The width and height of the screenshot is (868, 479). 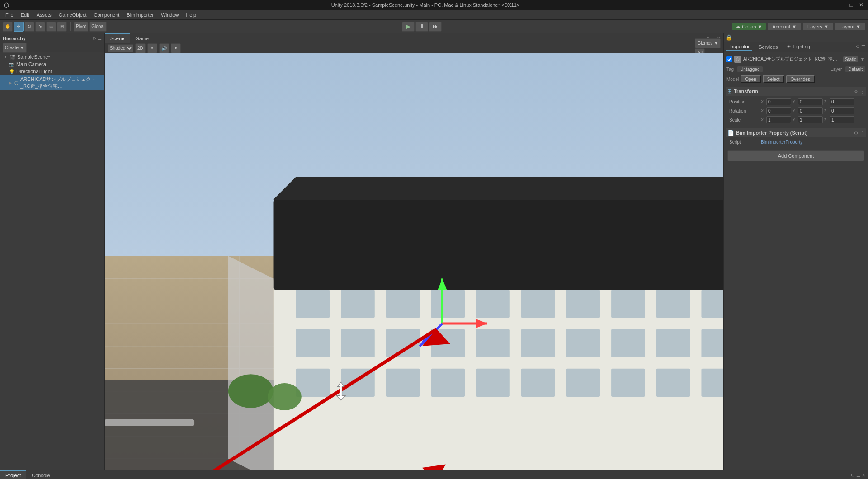 I want to click on pivot-button: Pivot, so click(x=81, y=27).